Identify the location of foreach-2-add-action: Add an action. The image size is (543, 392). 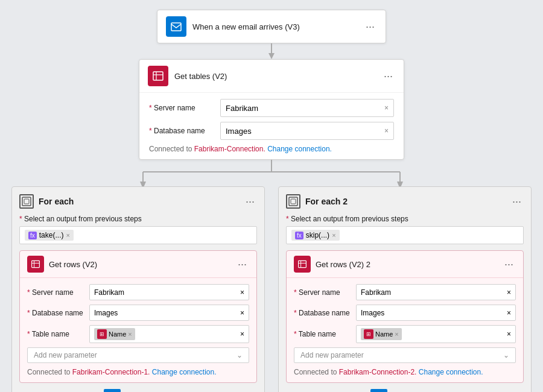
(405, 391).